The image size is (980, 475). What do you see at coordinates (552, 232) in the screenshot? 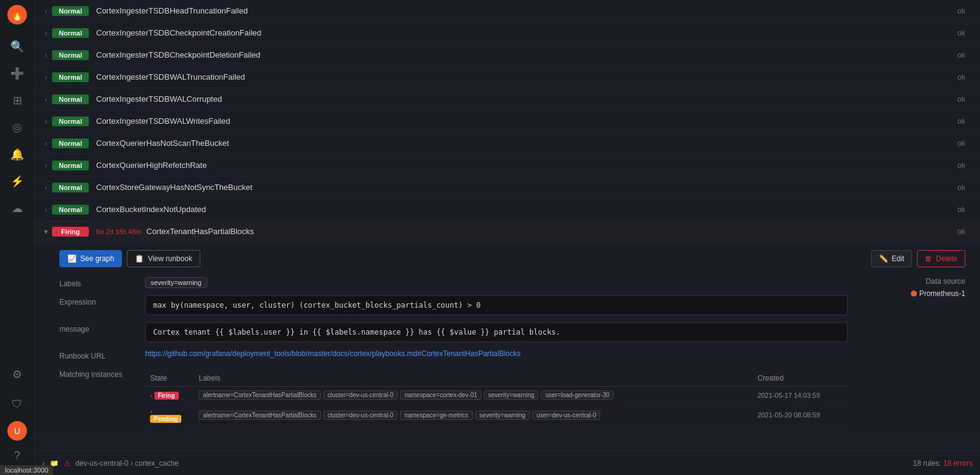
I see `alert-name: CortexTenantHasPartialBlocks` at bounding box center [552, 232].